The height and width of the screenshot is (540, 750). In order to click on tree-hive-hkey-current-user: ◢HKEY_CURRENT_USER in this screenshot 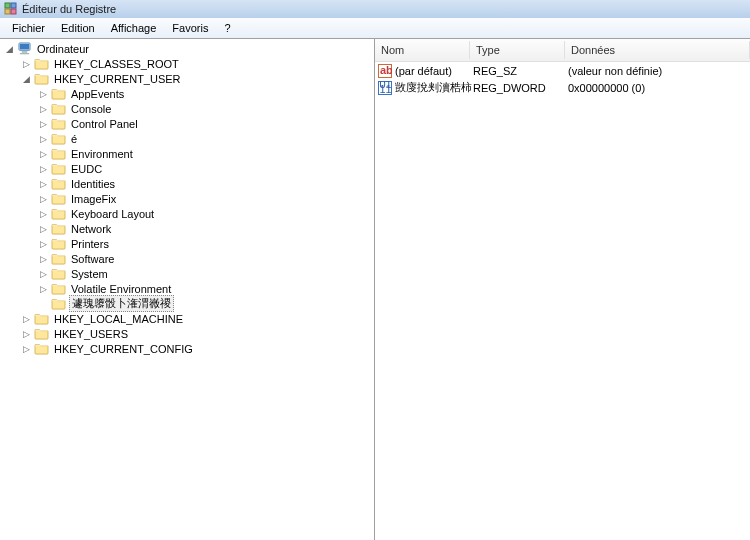, I will do `click(187, 78)`.